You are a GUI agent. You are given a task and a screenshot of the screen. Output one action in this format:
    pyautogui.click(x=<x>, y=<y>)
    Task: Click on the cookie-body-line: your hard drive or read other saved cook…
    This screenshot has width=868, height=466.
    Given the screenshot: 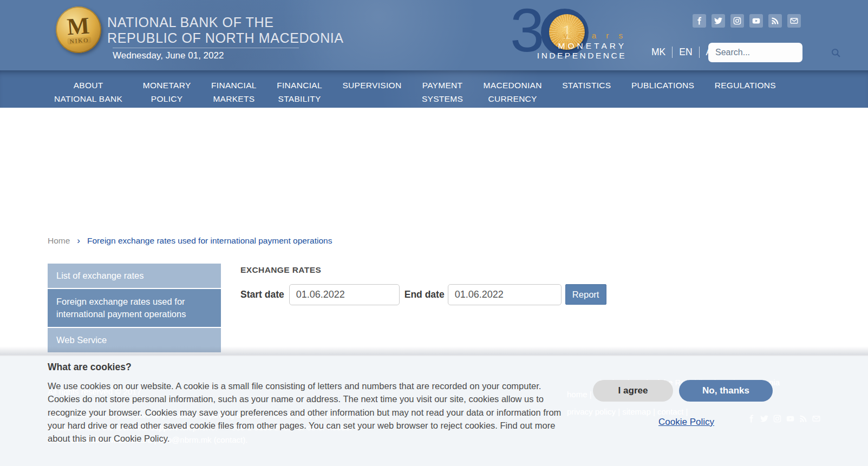 What is the action you would take?
    pyautogui.click(x=304, y=425)
    